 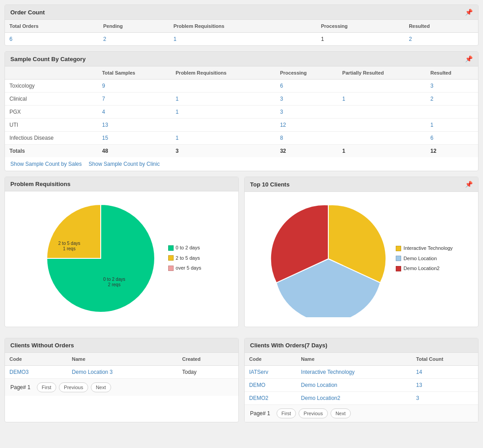 I want to click on legend-item-0to2: 0 to 2 days, so click(x=185, y=248).